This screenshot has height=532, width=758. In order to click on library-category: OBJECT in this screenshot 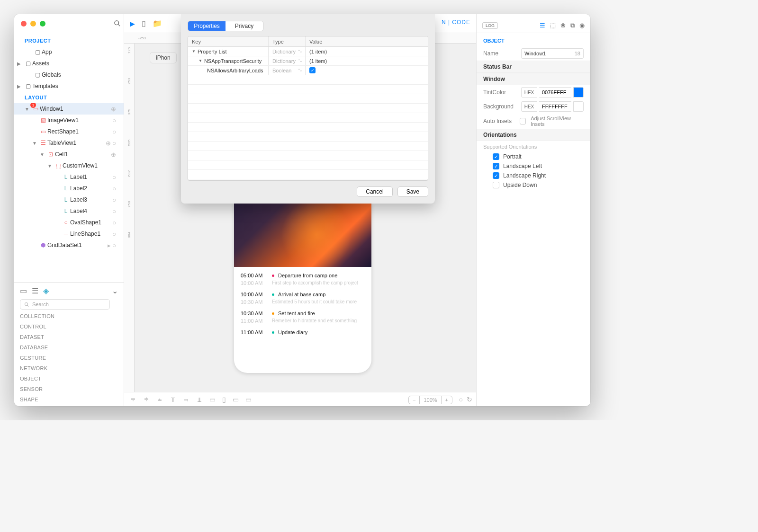, I will do `click(69, 379)`.